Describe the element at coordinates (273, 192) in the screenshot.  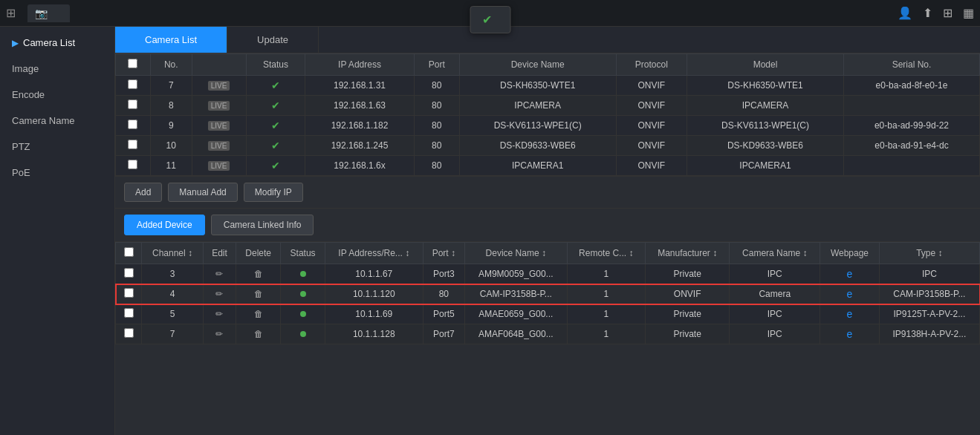
I see `modify-ip-button: Modify IP` at that location.